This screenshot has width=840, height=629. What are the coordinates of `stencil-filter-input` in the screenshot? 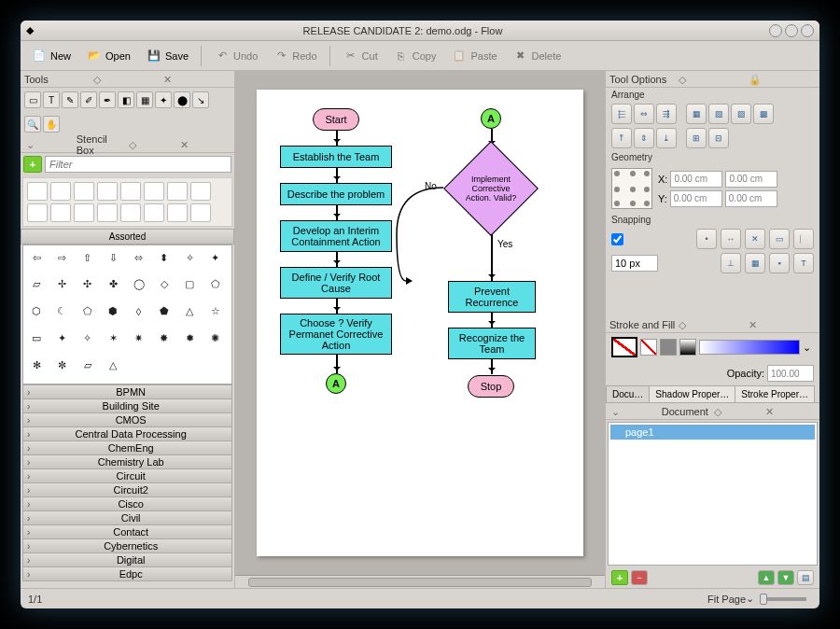 It's located at (138, 164).